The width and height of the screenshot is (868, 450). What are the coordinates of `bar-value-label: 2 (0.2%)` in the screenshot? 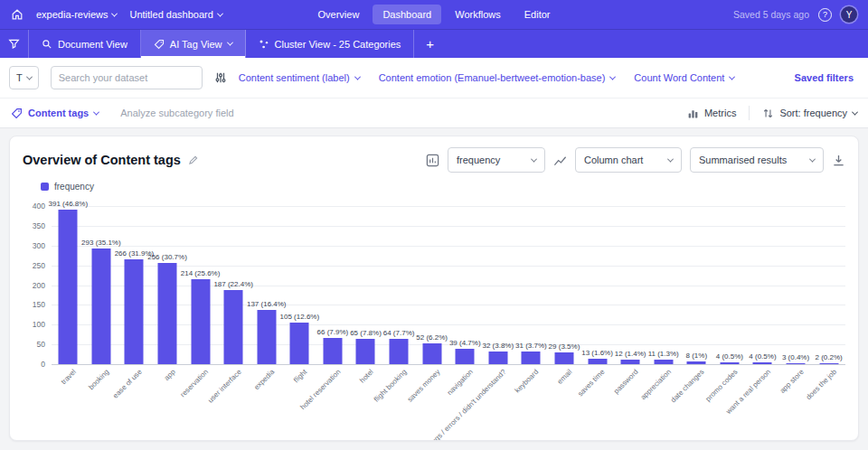 It's located at (828, 358).